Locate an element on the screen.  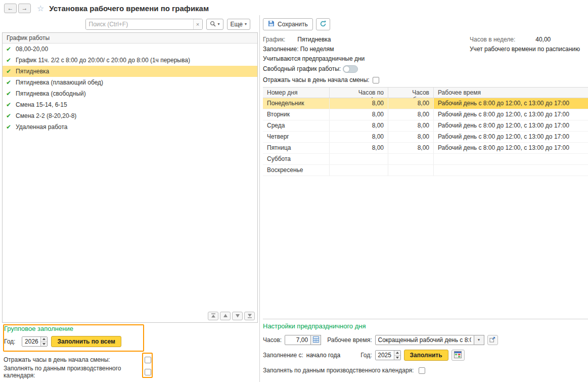
move-down-button is located at coordinates (238, 316).